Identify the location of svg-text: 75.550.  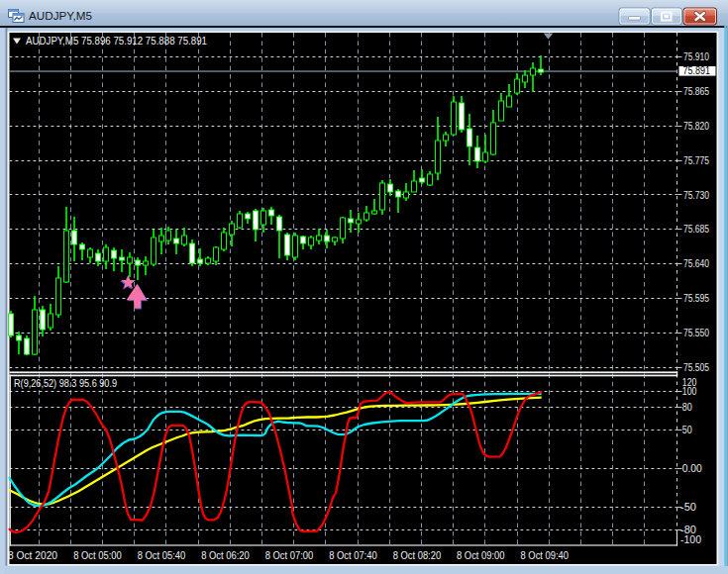
(696, 333).